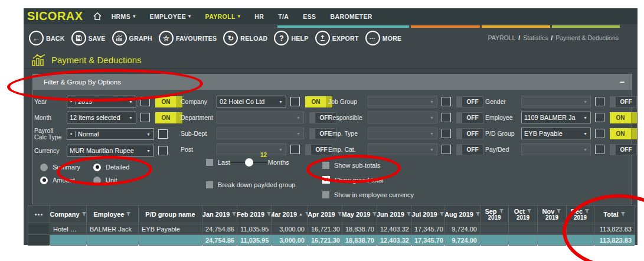 The width and height of the screenshot is (644, 261). Describe the element at coordinates (290, 214) in the screenshot. I see `column-header-mar-2019: Mar 2019▲` at that location.